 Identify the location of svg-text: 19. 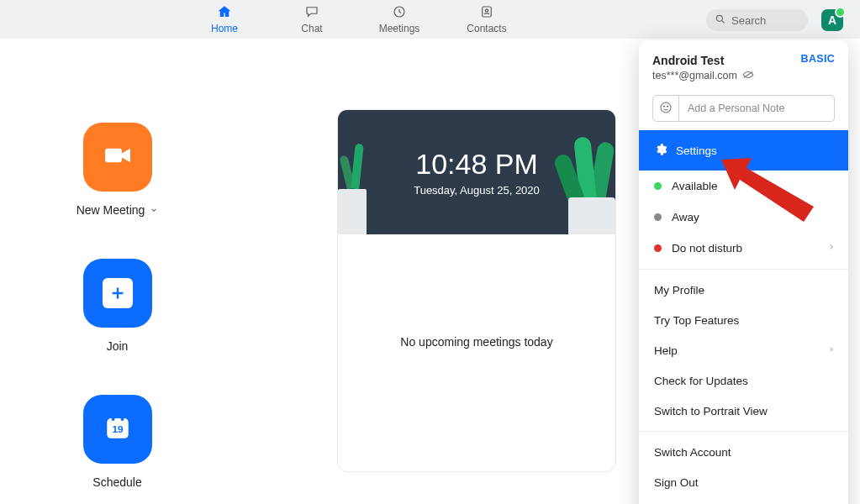
(118, 429).